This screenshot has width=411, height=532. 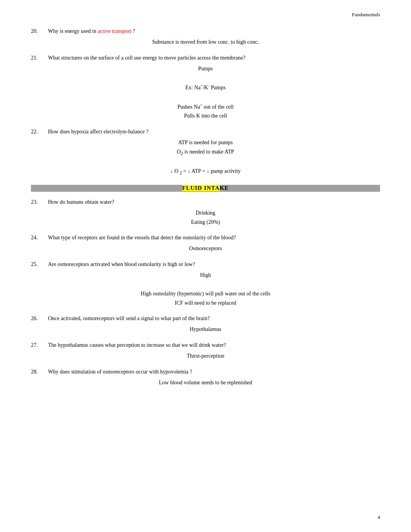 I want to click on question-23-number: 23., so click(x=38, y=202).